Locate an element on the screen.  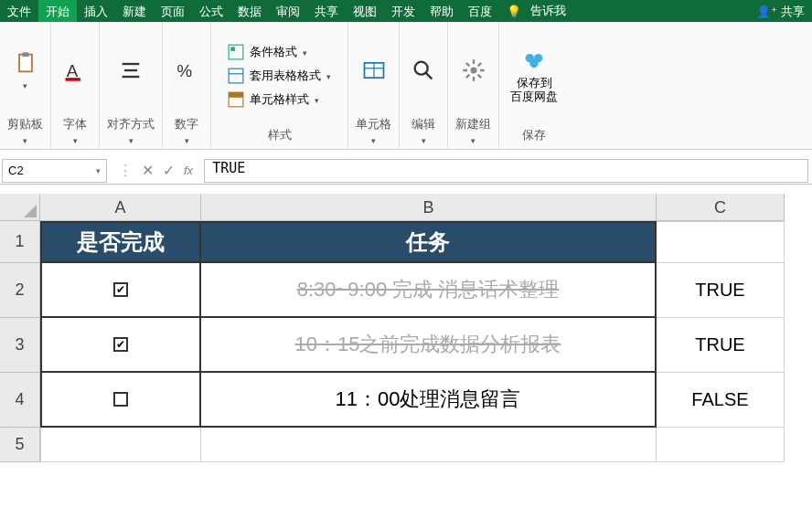
tab-review: 审阅 is located at coordinates (288, 11).